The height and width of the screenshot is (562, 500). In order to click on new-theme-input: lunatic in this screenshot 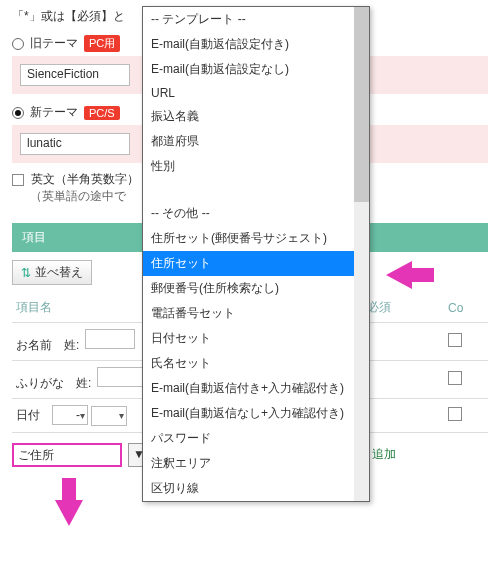, I will do `click(75, 144)`.